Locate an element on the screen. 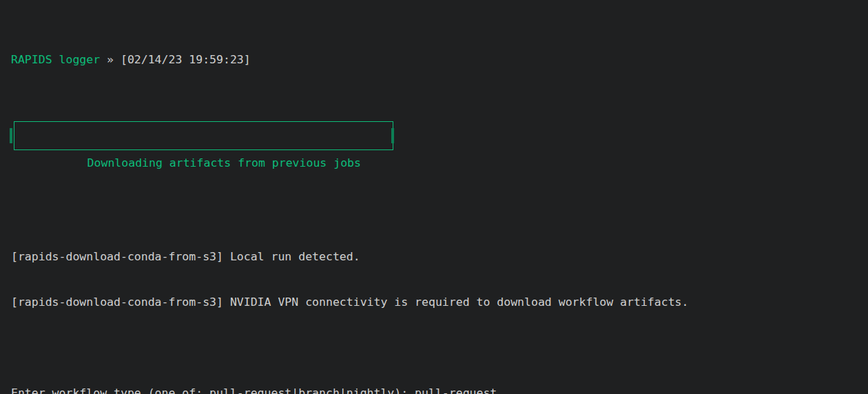 This screenshot has width=868, height=394. banner-box: Downloading artifacts from previous jobs is located at coordinates (204, 136).